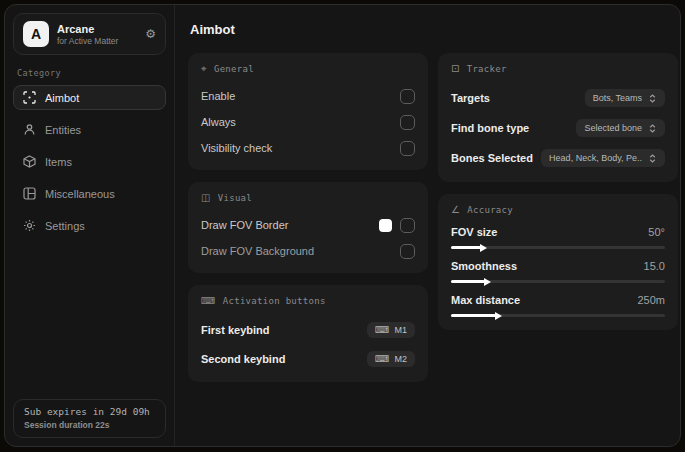 Image resolution: width=685 pixels, height=452 pixels. Describe the element at coordinates (90, 34) in the screenshot. I see `brand-card: A Arcane for Active Matter ⚙` at that location.